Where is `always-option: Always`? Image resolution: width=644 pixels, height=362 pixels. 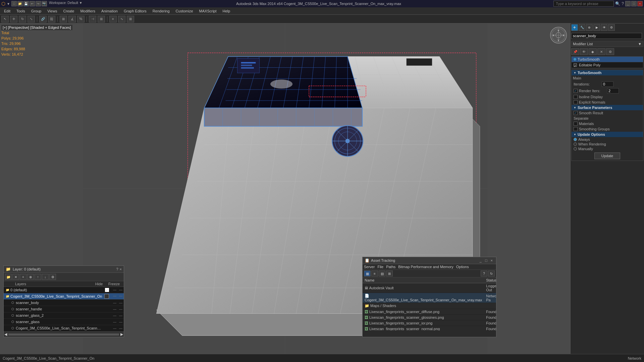 always-option: Always is located at coordinates (607, 139).